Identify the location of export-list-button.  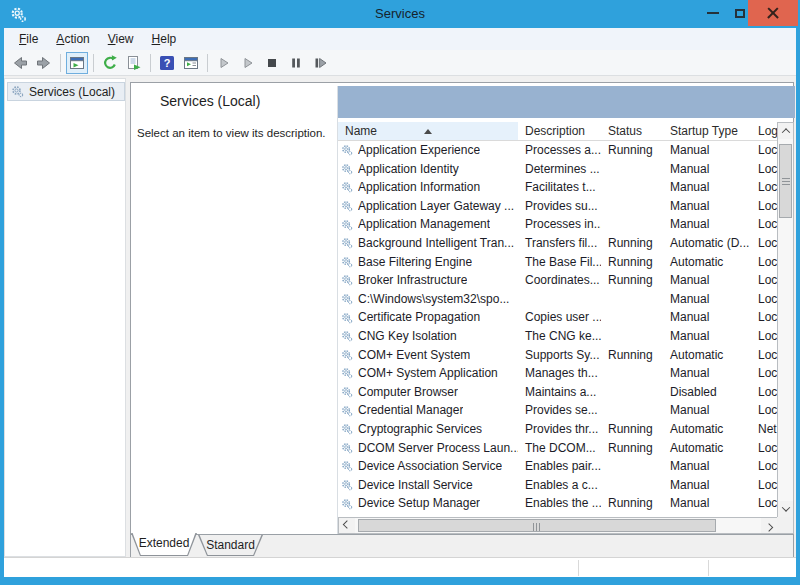
(134, 63).